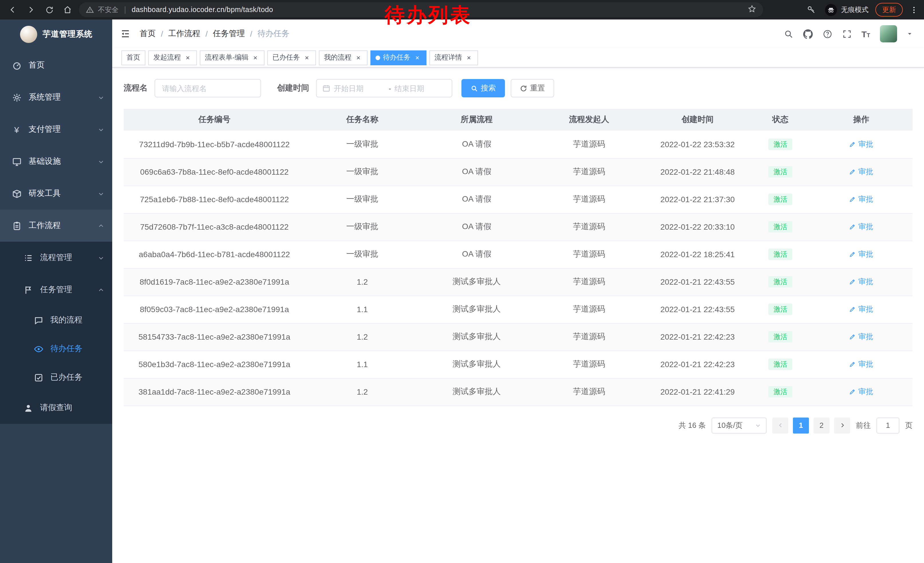 The height and width of the screenshot is (563, 924). Describe the element at coordinates (359, 89) in the screenshot. I see `start-date-input` at that location.